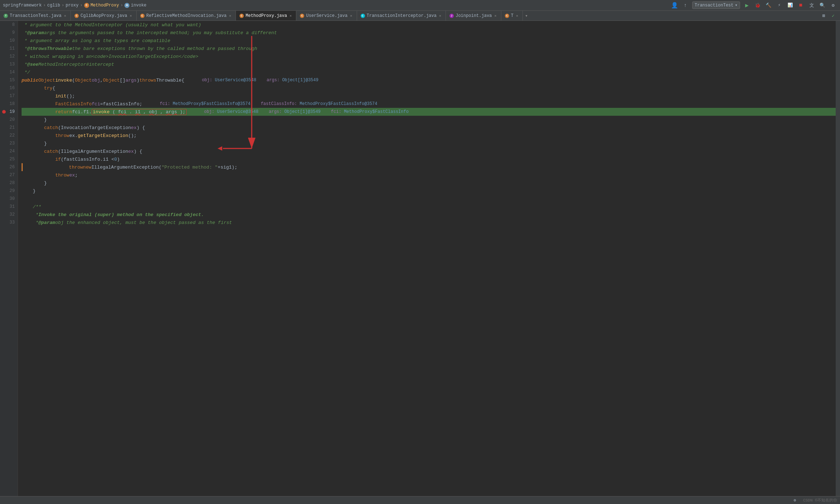  What do you see at coordinates (87, 168) in the screenshot?
I see `kw-new-26: new` at bounding box center [87, 168].